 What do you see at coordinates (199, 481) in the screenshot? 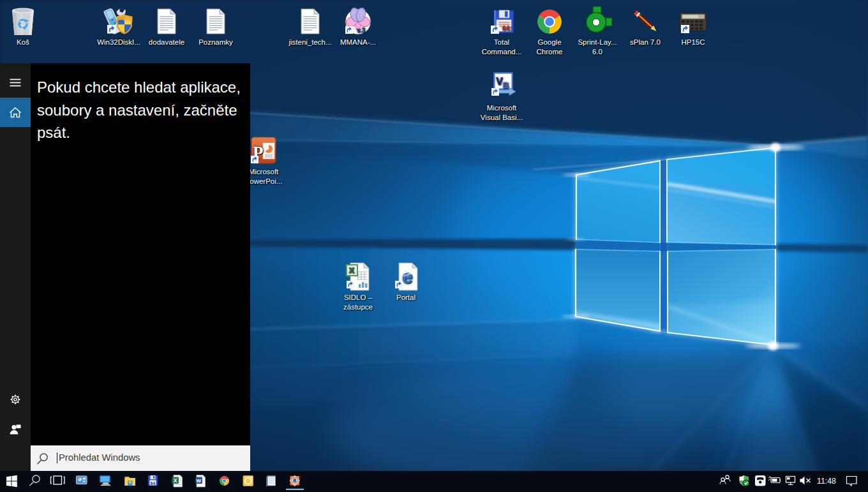
I see `svg-text: W` at bounding box center [199, 481].